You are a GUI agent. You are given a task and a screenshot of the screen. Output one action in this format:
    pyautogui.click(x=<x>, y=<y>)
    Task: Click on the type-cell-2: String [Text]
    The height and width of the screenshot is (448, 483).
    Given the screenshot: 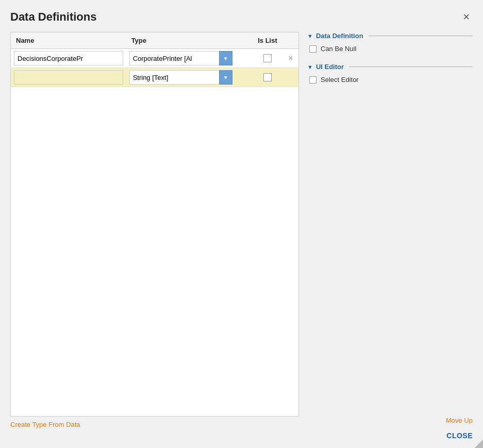 What is the action you would take?
    pyautogui.click(x=189, y=77)
    